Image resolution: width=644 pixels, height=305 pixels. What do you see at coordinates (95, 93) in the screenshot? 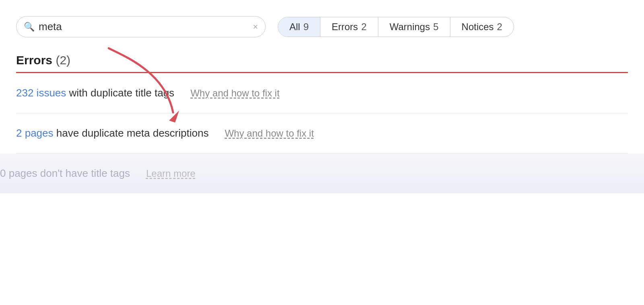
I see `issue-text-duplicate-title: 232 issues with duplicate title tags` at bounding box center [95, 93].